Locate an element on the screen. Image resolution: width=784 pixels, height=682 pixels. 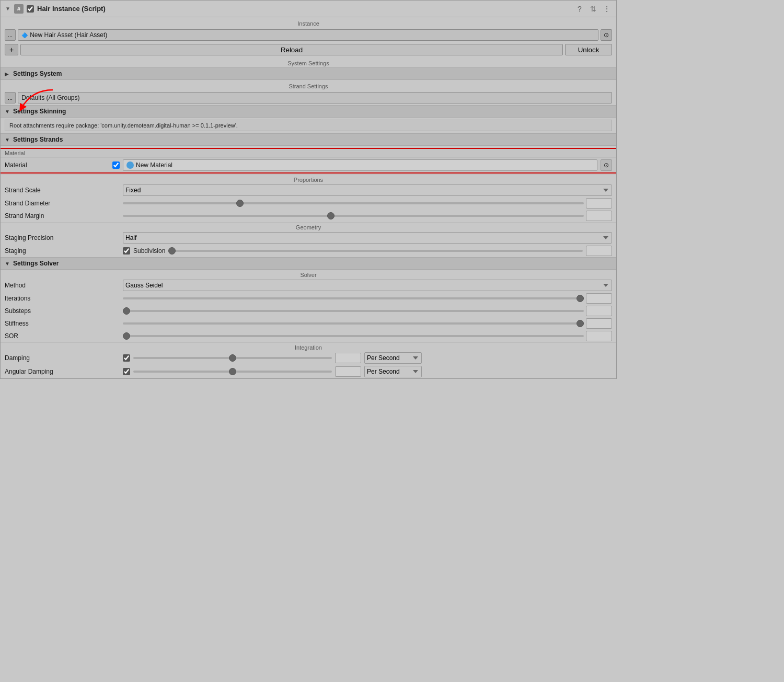
unlock-button: Unlock is located at coordinates (589, 50).